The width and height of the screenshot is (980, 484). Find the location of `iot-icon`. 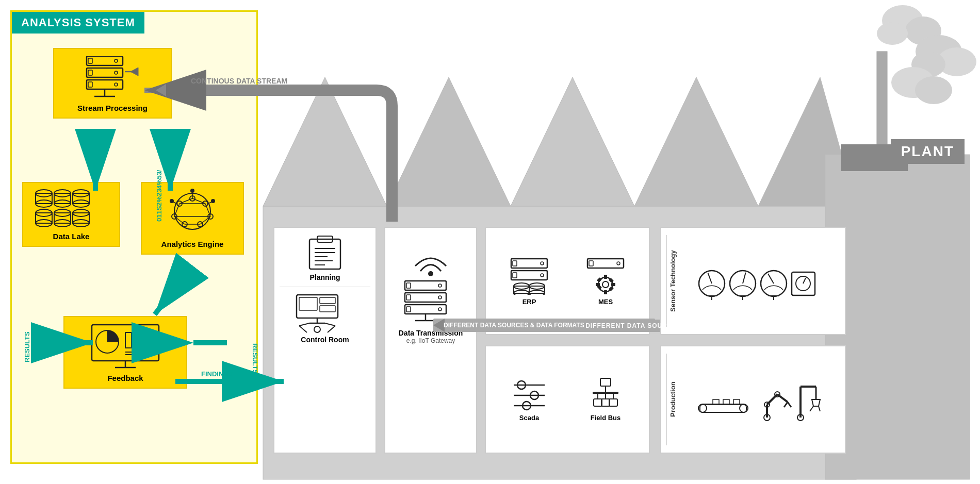

iot-icon is located at coordinates (431, 261).